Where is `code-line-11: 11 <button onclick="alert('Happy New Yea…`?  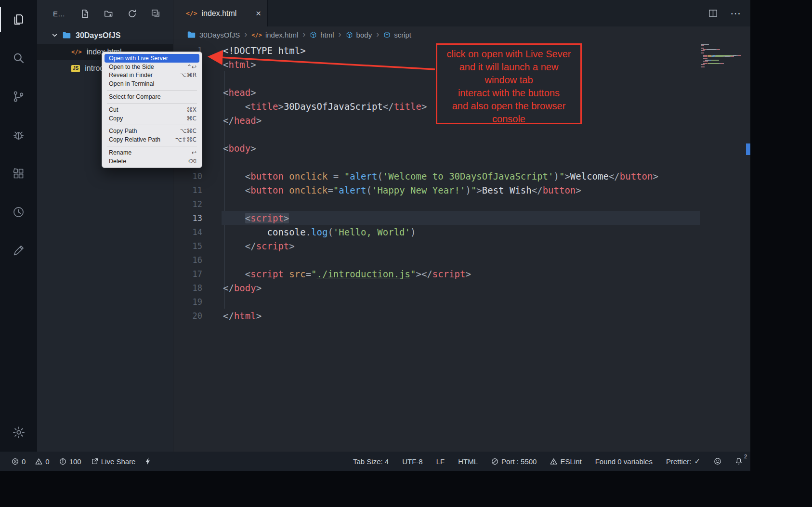
code-line-11: 11 <button onclick="alert('Happy New Yea… is located at coordinates (462, 190).